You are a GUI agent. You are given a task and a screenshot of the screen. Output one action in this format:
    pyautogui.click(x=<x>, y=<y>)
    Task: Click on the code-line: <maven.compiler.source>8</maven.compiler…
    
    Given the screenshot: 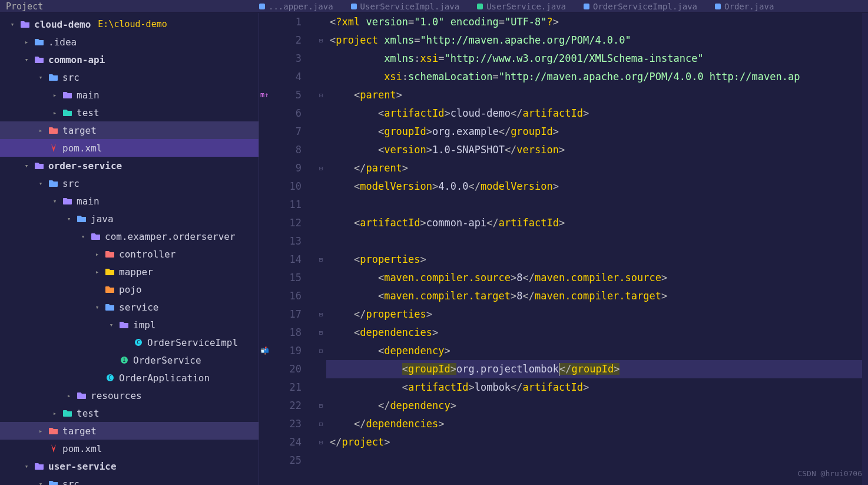 What is the action you would take?
    pyautogui.click(x=597, y=278)
    